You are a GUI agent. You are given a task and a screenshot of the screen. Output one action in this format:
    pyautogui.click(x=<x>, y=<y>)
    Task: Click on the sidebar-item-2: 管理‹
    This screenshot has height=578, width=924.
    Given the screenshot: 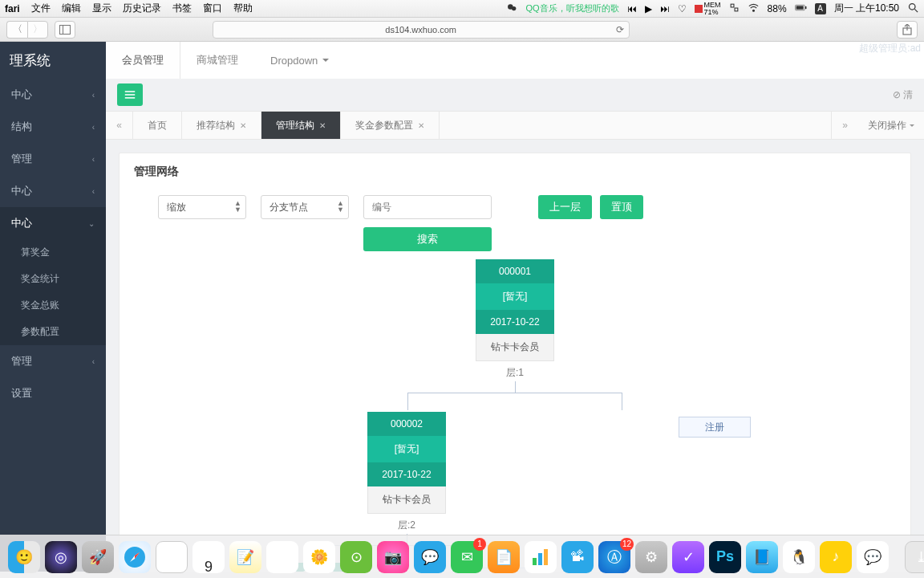 What is the action you would take?
    pyautogui.click(x=53, y=159)
    